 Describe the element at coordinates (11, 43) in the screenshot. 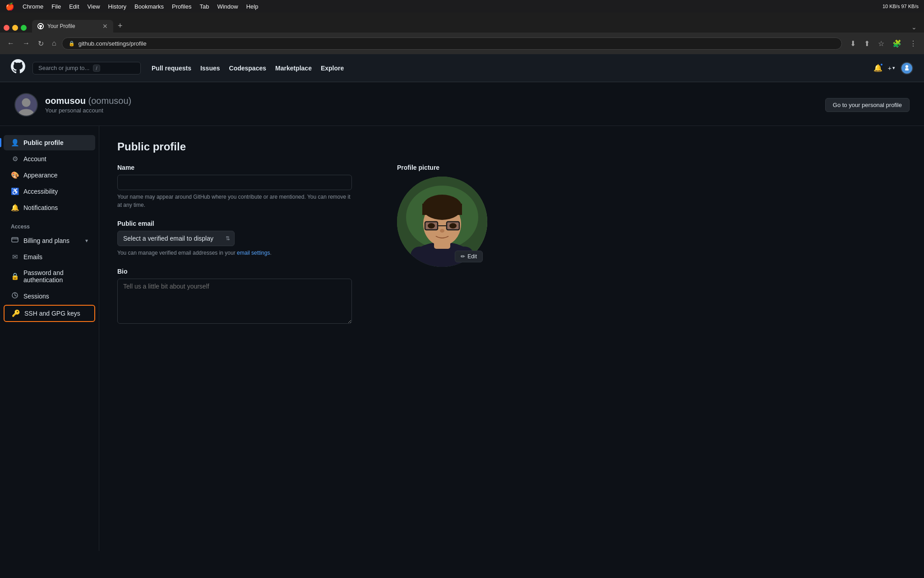

I see `back-btn: ←` at that location.